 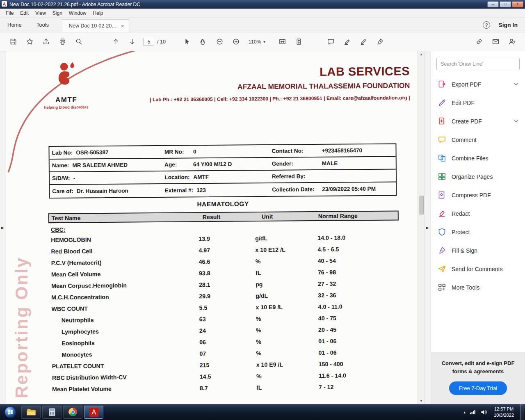 I want to click on patient-location: Location:AMTF, so click(x=216, y=177).